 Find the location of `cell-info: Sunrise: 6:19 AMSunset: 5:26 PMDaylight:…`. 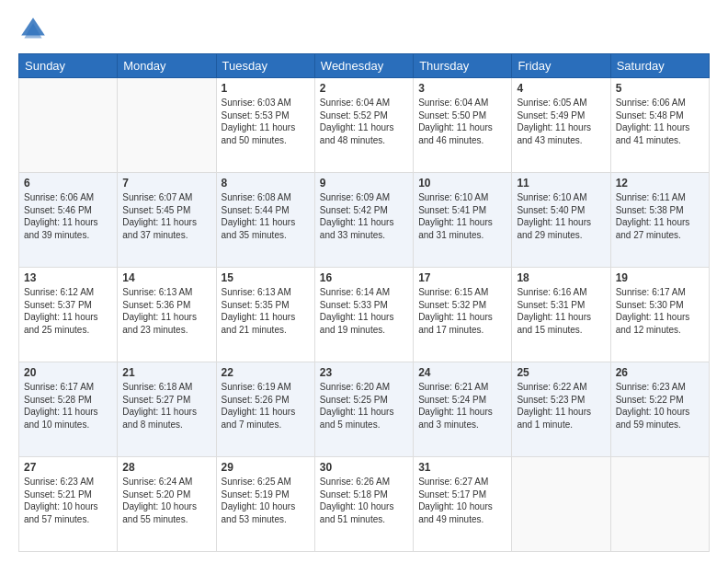

cell-info: Sunrise: 6:19 AMSunset: 5:26 PMDaylight:… is located at coordinates (266, 406).